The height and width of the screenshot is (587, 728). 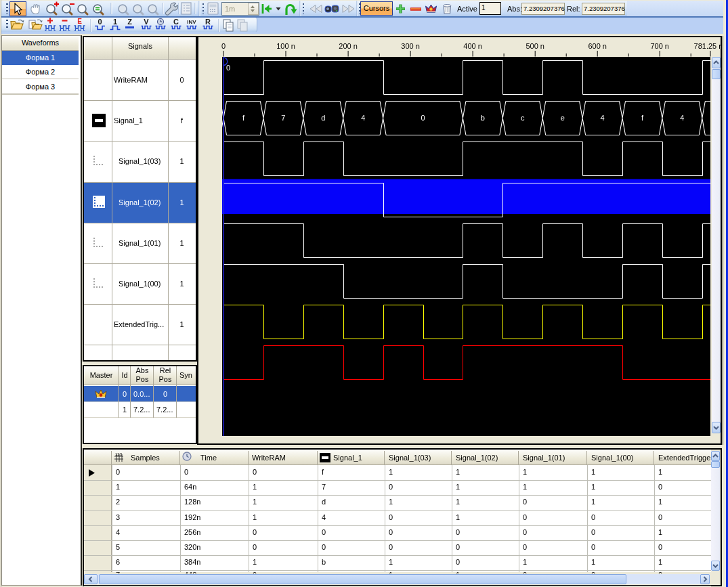 I want to click on svg-text: b, so click(x=483, y=118).